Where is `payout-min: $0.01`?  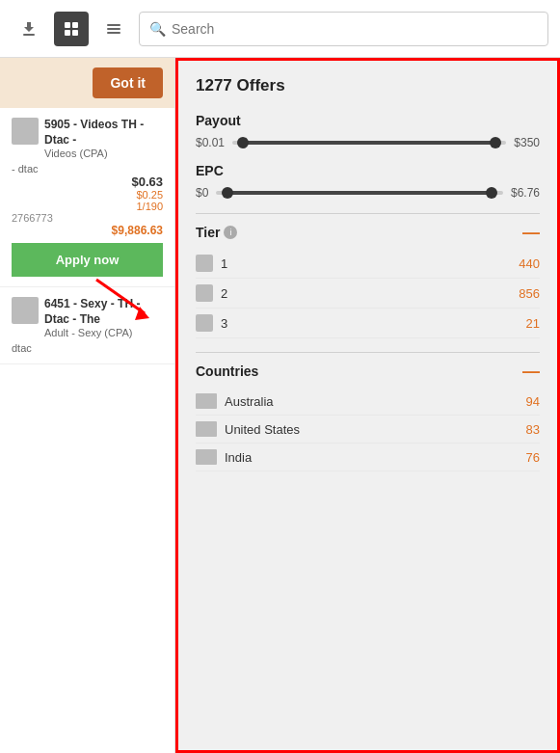 payout-min: $0.01 is located at coordinates (210, 143).